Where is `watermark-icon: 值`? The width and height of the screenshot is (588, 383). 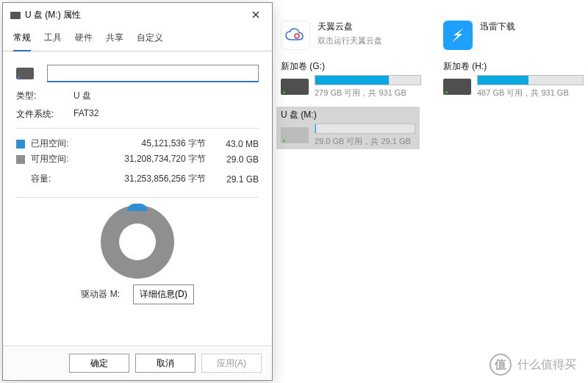
watermark-icon: 值 is located at coordinates (501, 365).